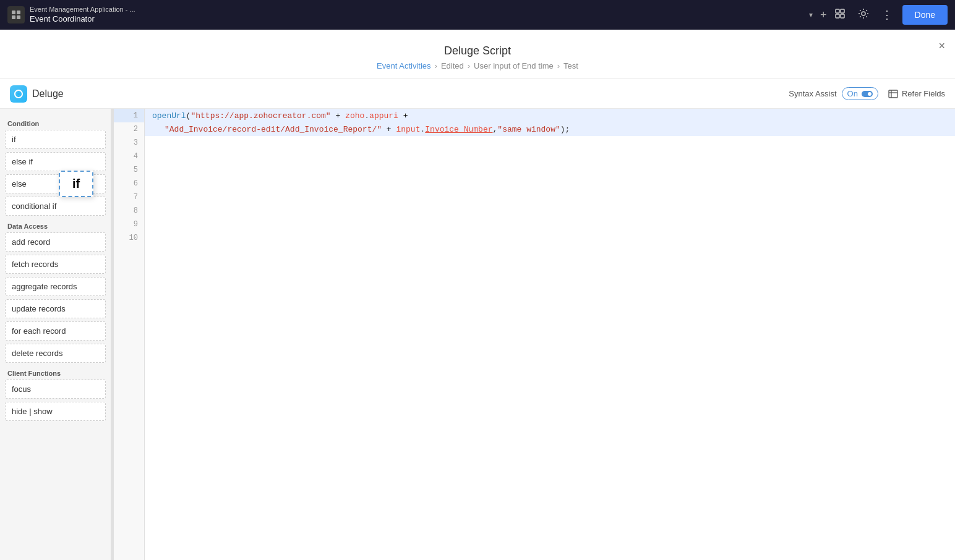  Describe the element at coordinates (860, 94) in the screenshot. I see `syntax-assist-toggle: On` at that location.